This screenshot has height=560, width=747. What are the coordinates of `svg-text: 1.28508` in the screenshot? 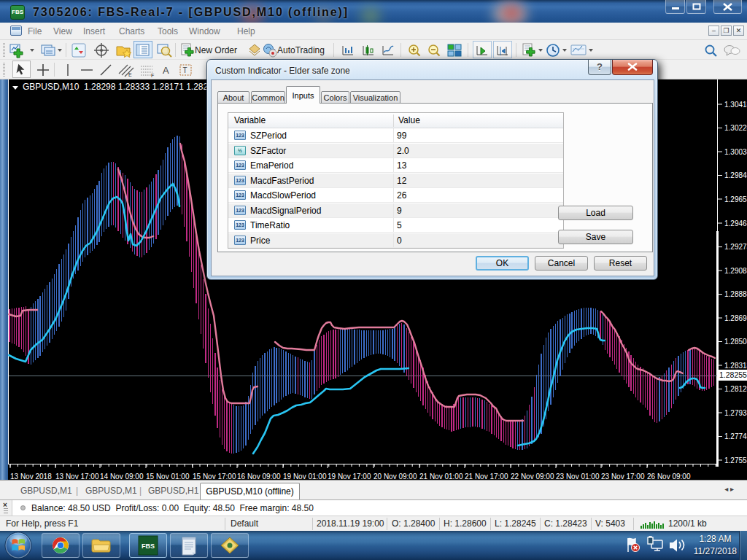 It's located at (735, 341).